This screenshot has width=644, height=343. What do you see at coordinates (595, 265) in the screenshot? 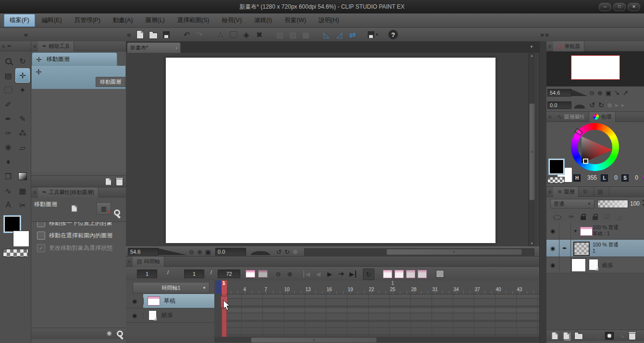
I see `layer-row-paper: ◉ 紙張` at bounding box center [595, 265].